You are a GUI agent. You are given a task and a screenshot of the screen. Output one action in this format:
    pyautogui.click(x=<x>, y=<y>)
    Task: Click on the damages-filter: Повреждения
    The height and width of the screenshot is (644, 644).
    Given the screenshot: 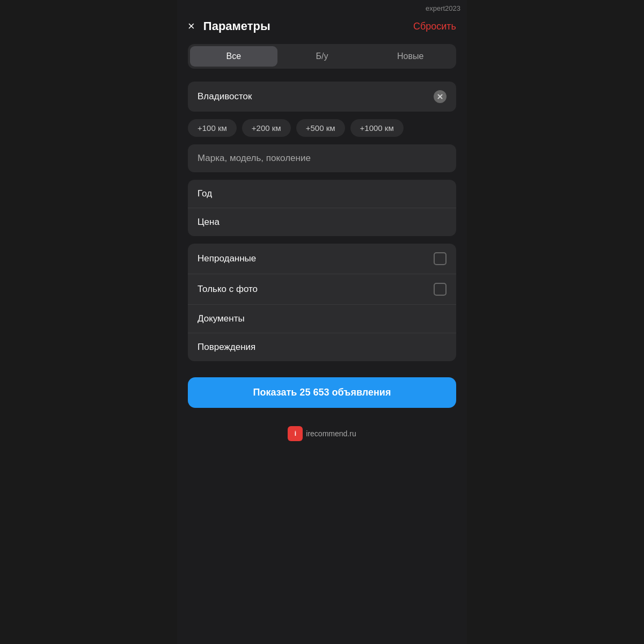 What is the action you would take?
    pyautogui.click(x=322, y=347)
    